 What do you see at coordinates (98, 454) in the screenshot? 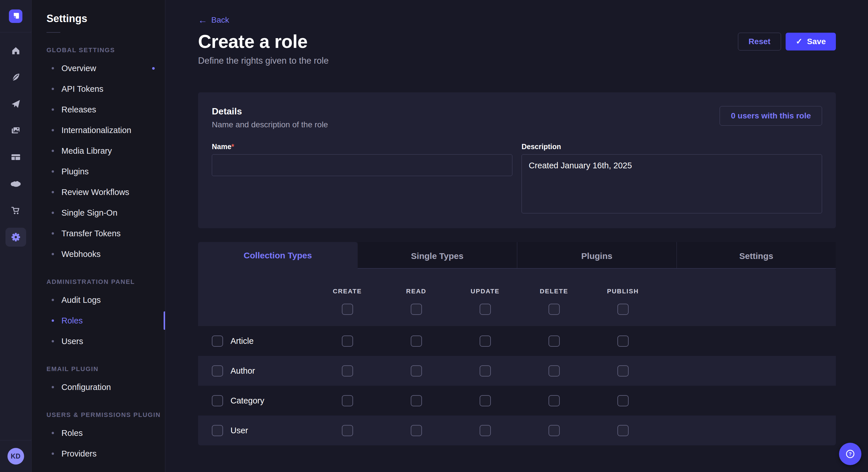
I see `sidebar-item-providers: Providers` at bounding box center [98, 454].